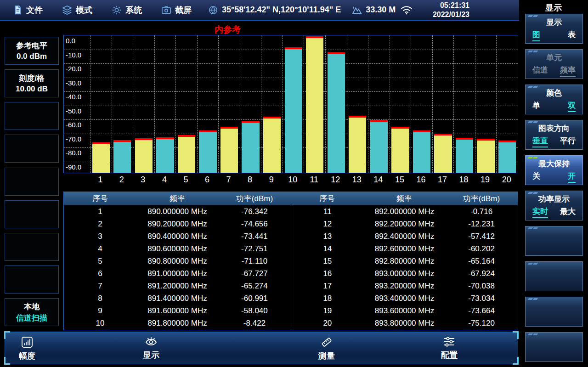 This screenshot has width=588, height=367. I want to click on softkey-9: 本地信道扫描, so click(32, 312).